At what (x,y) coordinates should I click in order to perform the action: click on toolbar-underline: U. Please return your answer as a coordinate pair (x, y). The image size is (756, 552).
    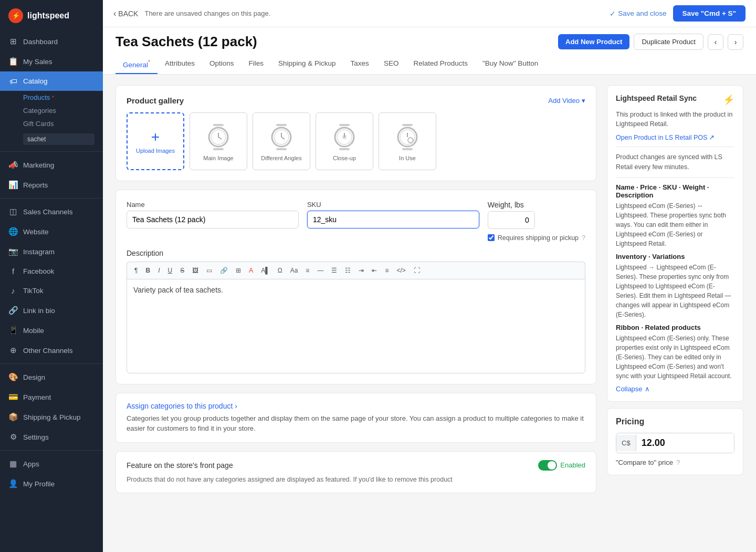
    Looking at the image, I should click on (170, 270).